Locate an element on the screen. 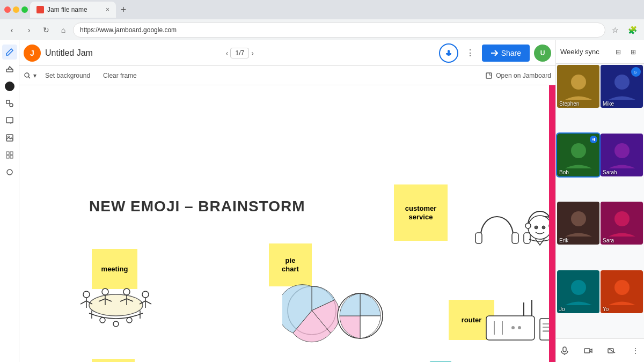  participant-name-yo: Yo is located at coordinates (605, 309).